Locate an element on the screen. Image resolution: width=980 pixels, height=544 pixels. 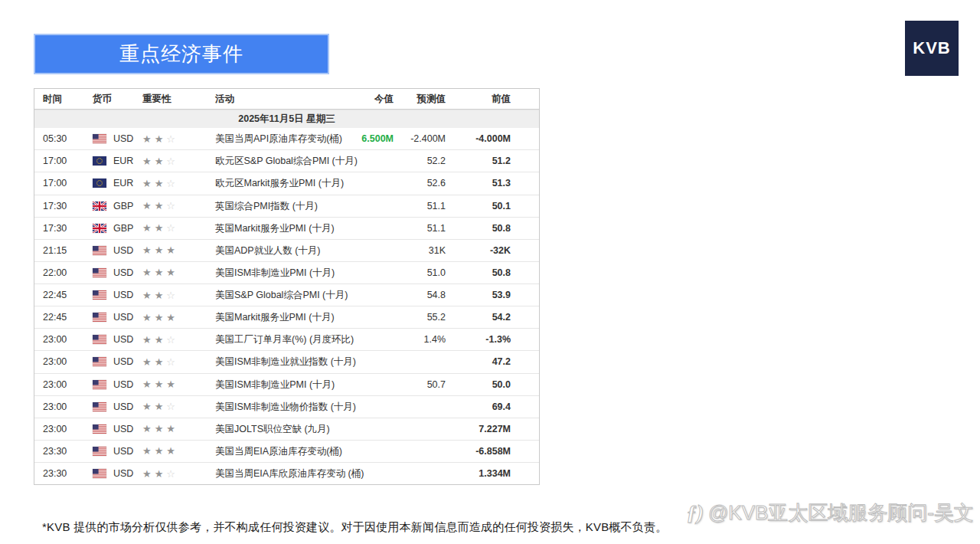
previous-value: 54.2 is located at coordinates (501, 317).